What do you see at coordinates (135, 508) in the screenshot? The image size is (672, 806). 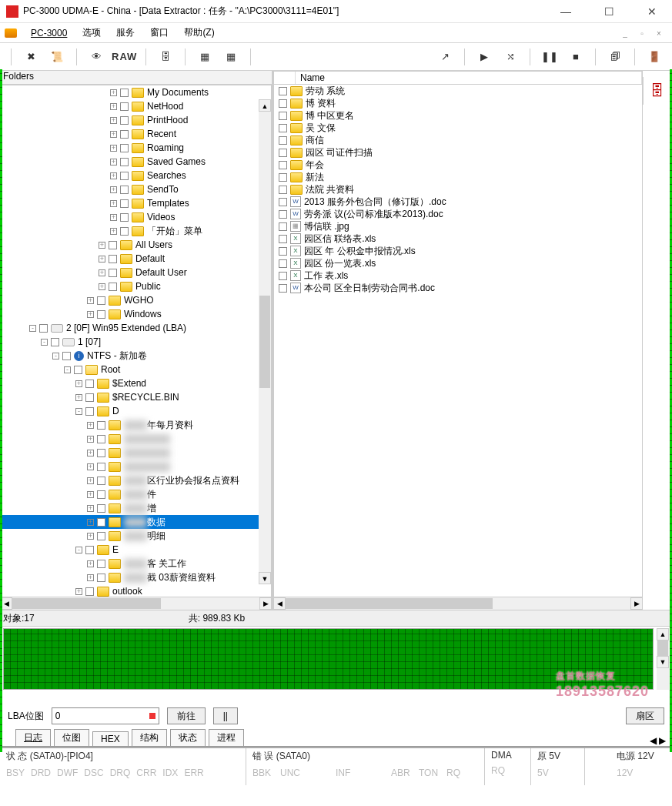 I see `tree-item: +xx增` at bounding box center [135, 508].